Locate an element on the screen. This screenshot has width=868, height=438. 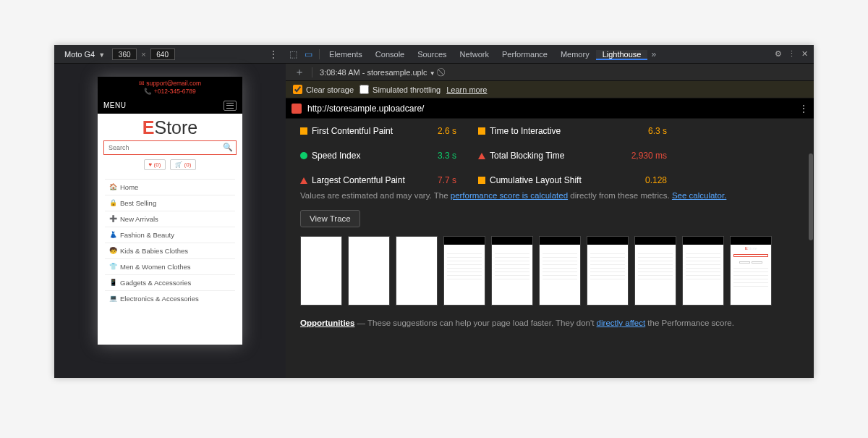
clear-icon: ⃠ is located at coordinates (443, 72).